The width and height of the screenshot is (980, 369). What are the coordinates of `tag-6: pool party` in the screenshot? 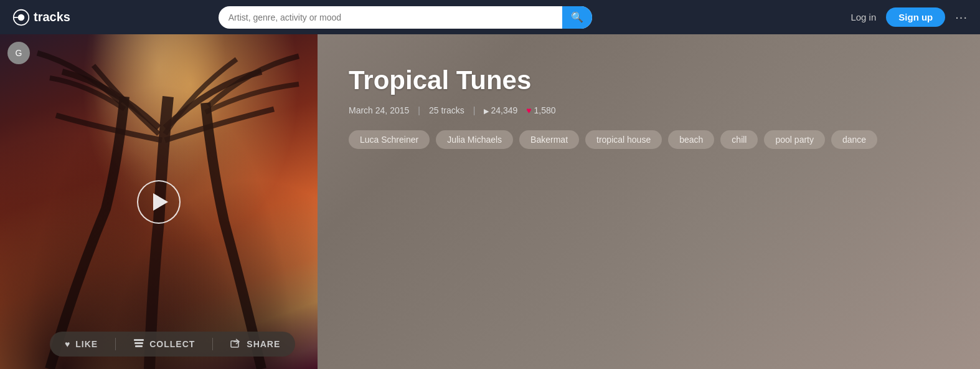 It's located at (794, 140).